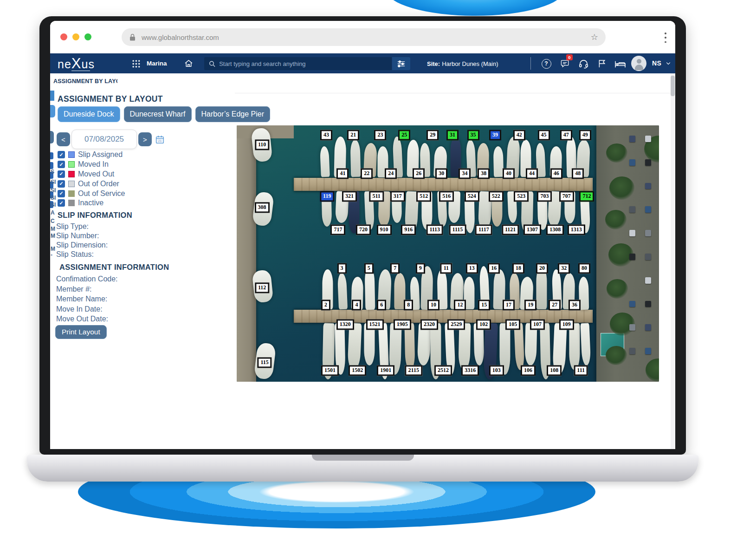  I want to click on slip-label: 30, so click(441, 174).